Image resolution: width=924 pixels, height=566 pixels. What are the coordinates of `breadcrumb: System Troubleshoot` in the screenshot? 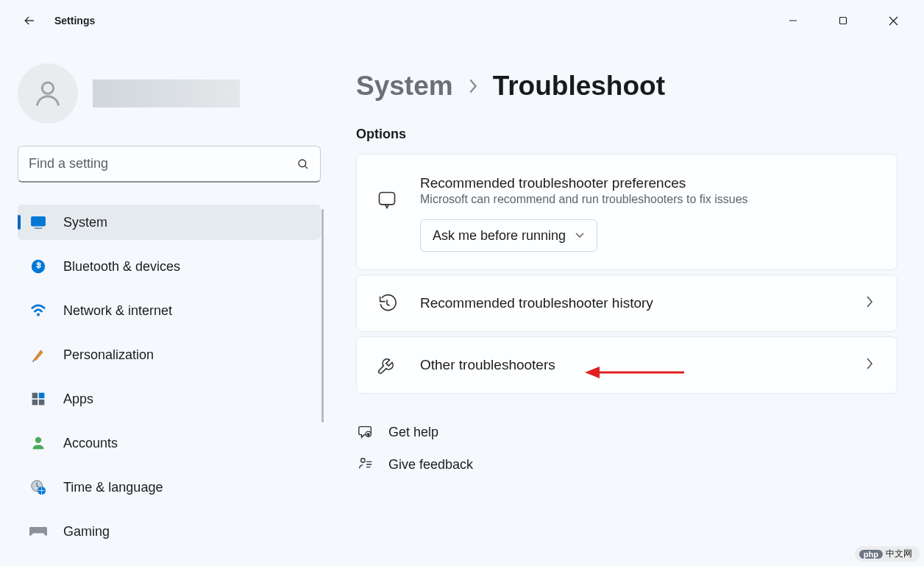 It's located at (627, 86).